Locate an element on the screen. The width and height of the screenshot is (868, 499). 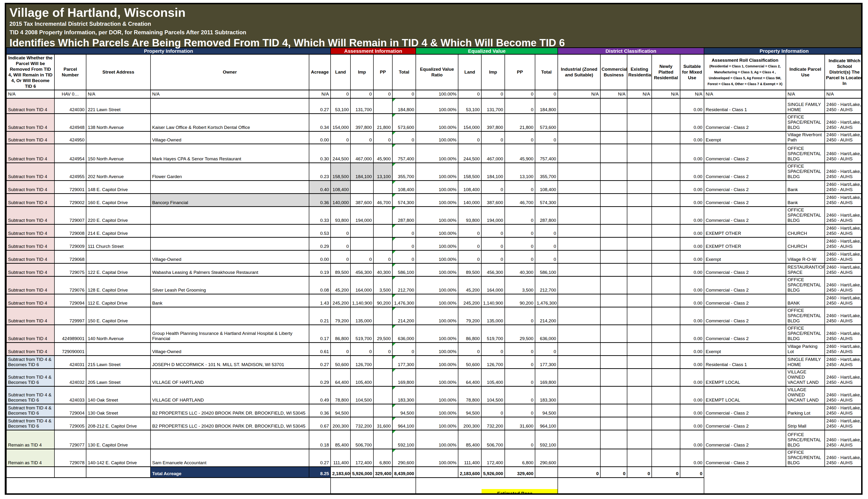
bottom-right-empty-region is located at coordinates (783, 481).